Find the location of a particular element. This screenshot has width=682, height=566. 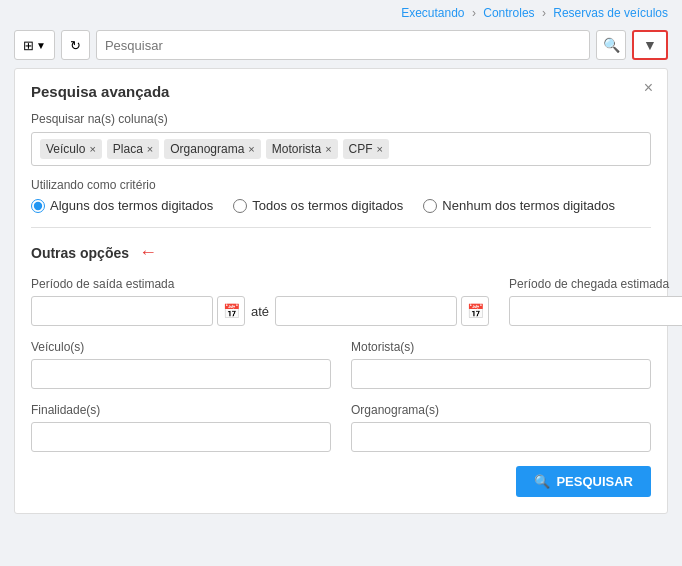

saida-end-cal-button: 📅 is located at coordinates (475, 311).